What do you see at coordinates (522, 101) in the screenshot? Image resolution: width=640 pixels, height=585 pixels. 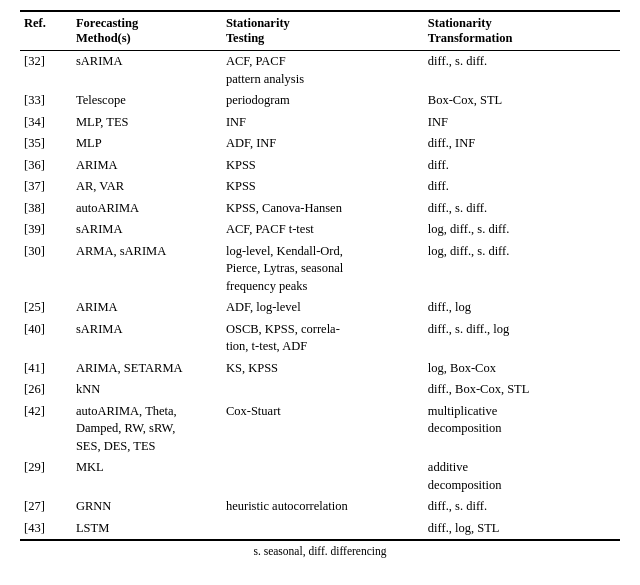 I see `cell-transform: Box-Cox, STL` at bounding box center [522, 101].